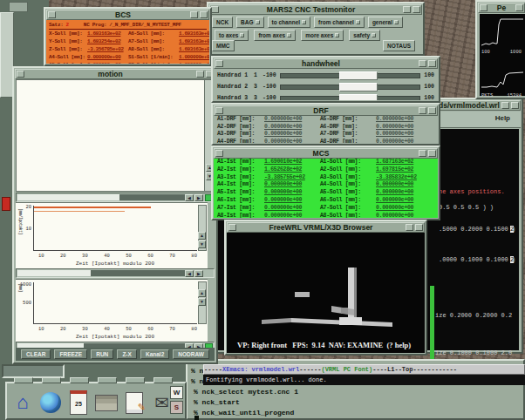  I want to click on emacs-modeline: ----- XEmacs: vrmlmodel.wrl ------ (VRML…, so click(365, 369).